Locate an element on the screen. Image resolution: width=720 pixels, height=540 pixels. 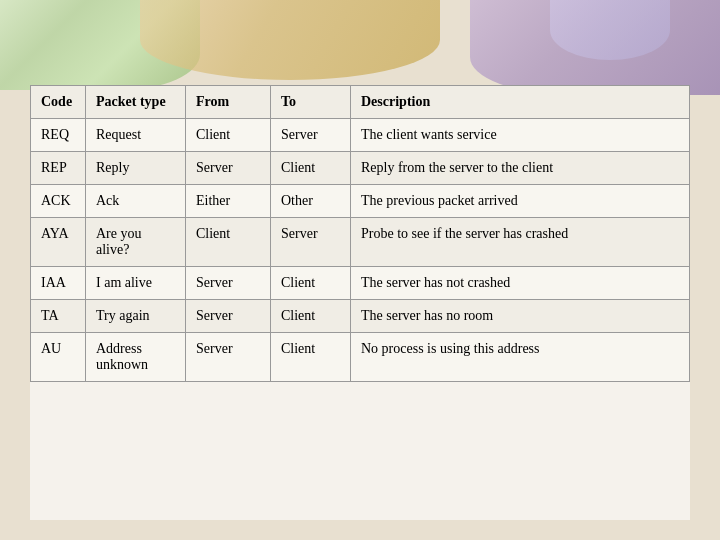
cell-description-3: Probe to see if the server has crashed is located at coordinates (520, 242).